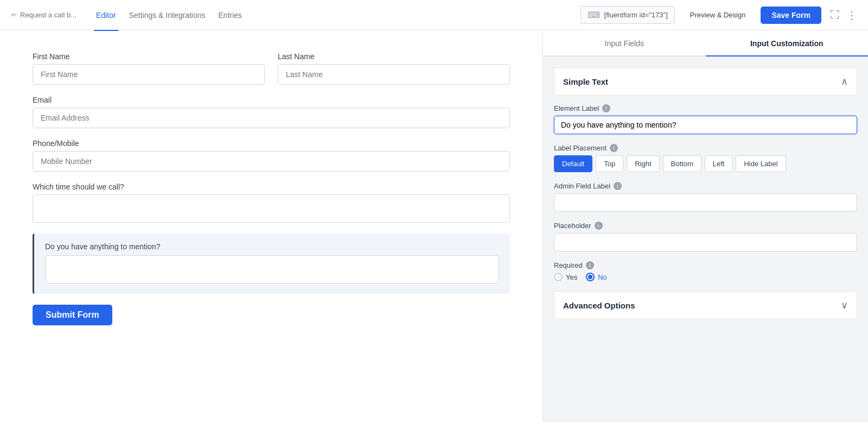 This screenshot has width=868, height=422. What do you see at coordinates (602, 277) in the screenshot?
I see `required-no-label: No` at bounding box center [602, 277].